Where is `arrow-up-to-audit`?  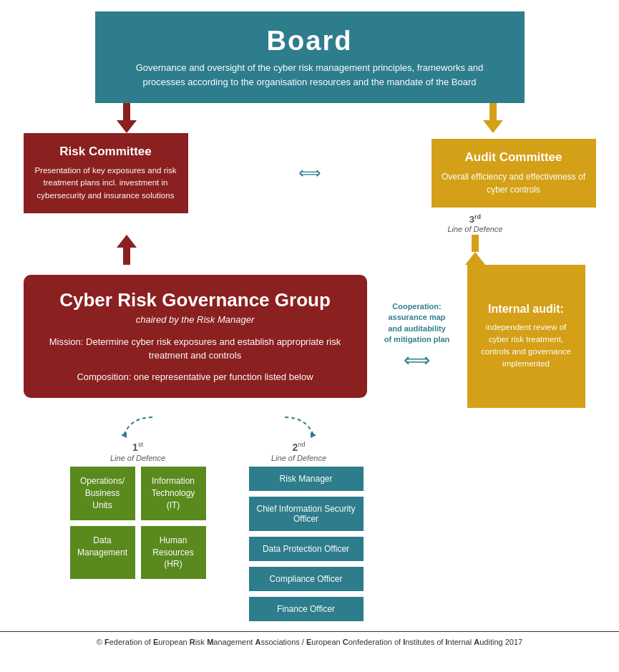
arrow-up-to-audit is located at coordinates (475, 250).